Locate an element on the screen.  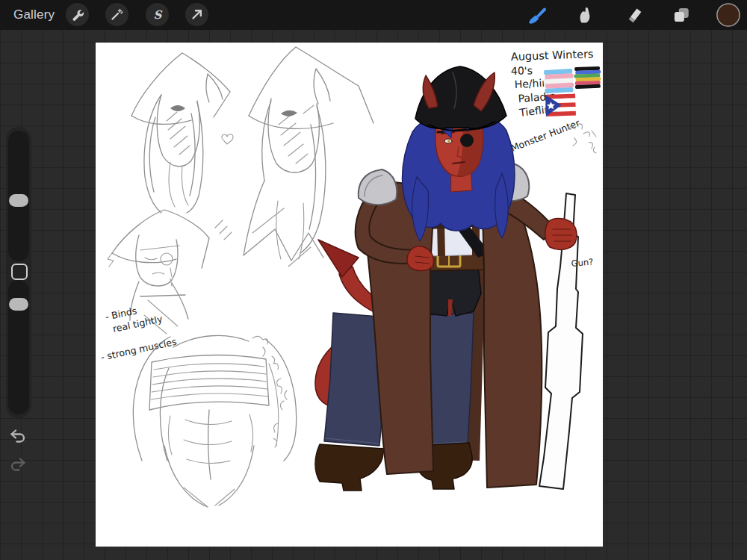
gun-note: Gun? is located at coordinates (583, 263).